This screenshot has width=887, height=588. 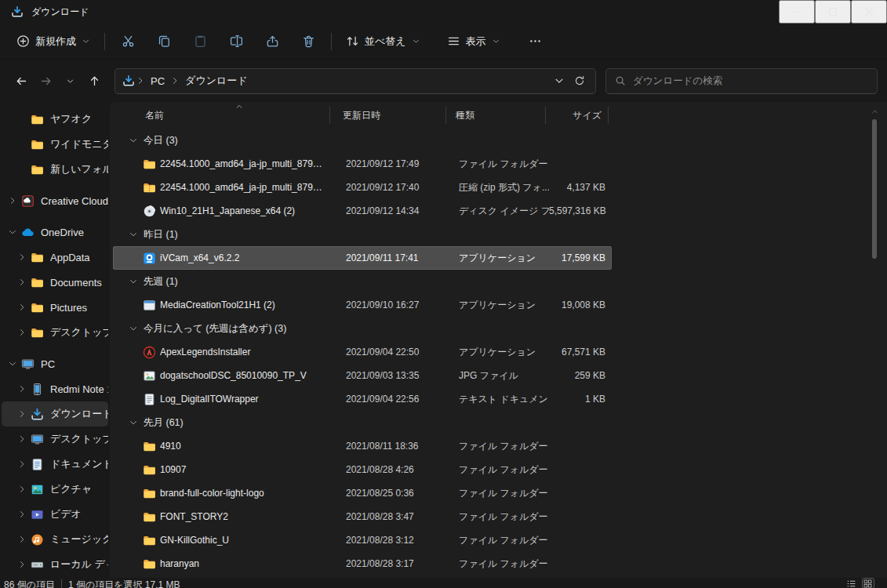 What do you see at coordinates (53, 42) in the screenshot?
I see `new-button: 新規作成` at bounding box center [53, 42].